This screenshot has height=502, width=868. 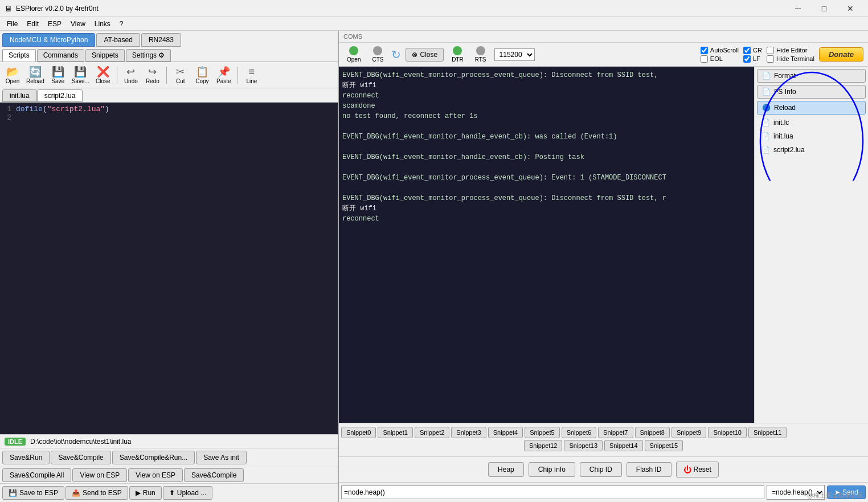 What do you see at coordinates (202, 75) in the screenshot?
I see `toolbar-copy: 📋 Copy` at bounding box center [202, 75].